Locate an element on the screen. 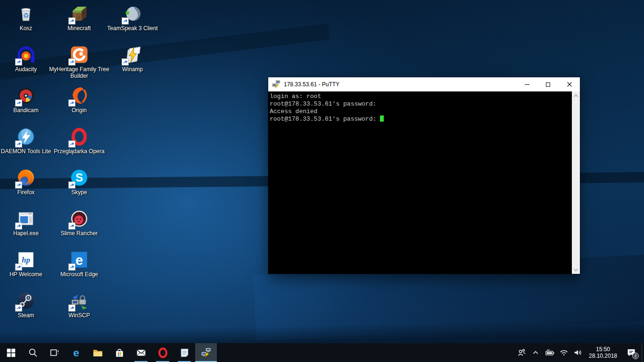 This screenshot has width=644, height=362. myheritage-icon is located at coordinates (79, 55).